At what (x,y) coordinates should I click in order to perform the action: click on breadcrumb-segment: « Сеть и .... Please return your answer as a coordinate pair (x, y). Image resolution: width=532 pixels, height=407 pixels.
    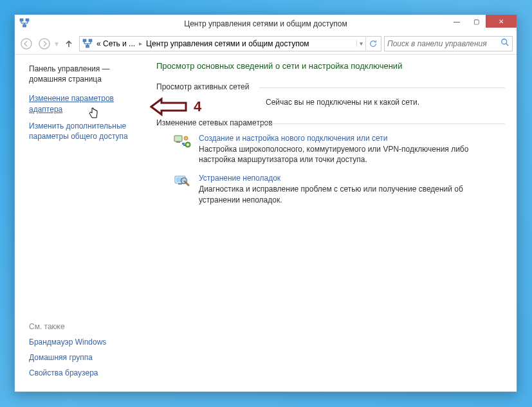
    Looking at the image, I should click on (116, 44).